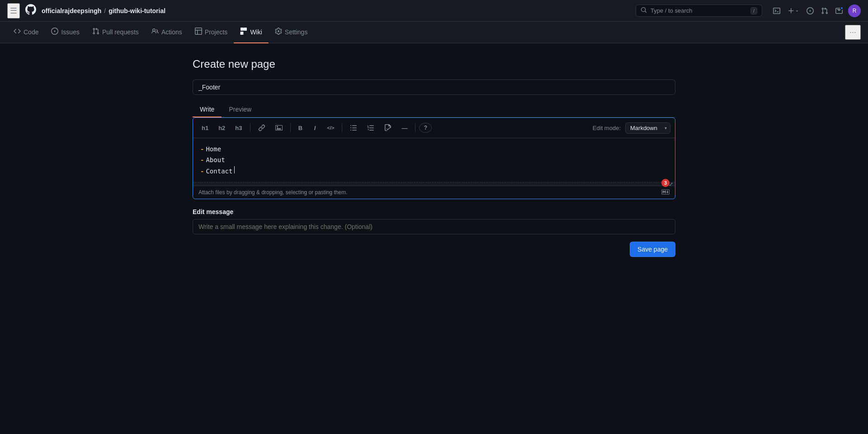 The image size is (868, 434). I want to click on top-nav: ☰ officialrajdeepsingh / github-wiki-tut…, so click(434, 11).